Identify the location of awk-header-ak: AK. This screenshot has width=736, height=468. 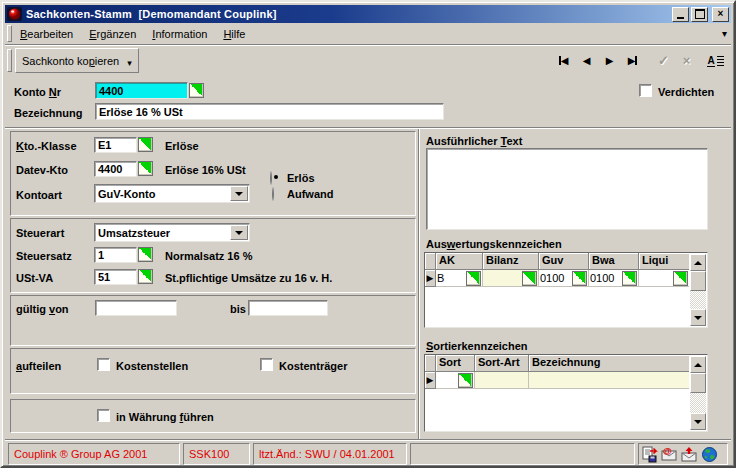
(460, 262).